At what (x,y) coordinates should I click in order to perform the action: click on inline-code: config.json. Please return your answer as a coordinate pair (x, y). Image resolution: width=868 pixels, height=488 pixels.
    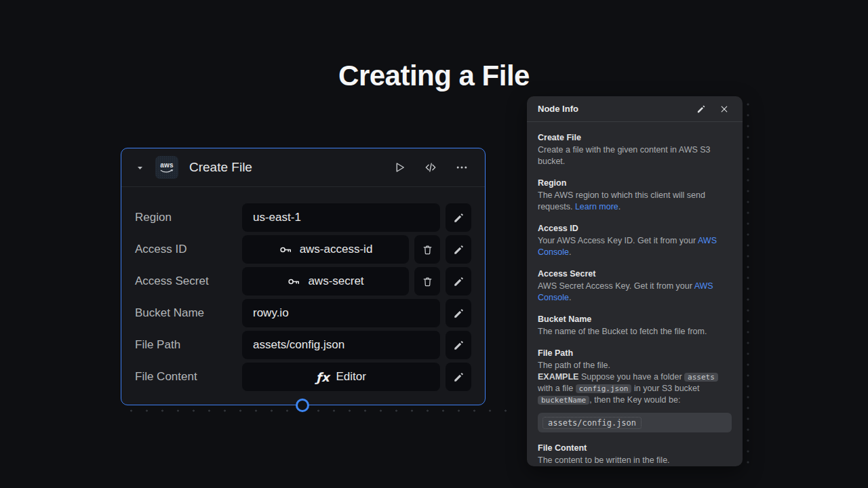
    Looking at the image, I should click on (604, 389).